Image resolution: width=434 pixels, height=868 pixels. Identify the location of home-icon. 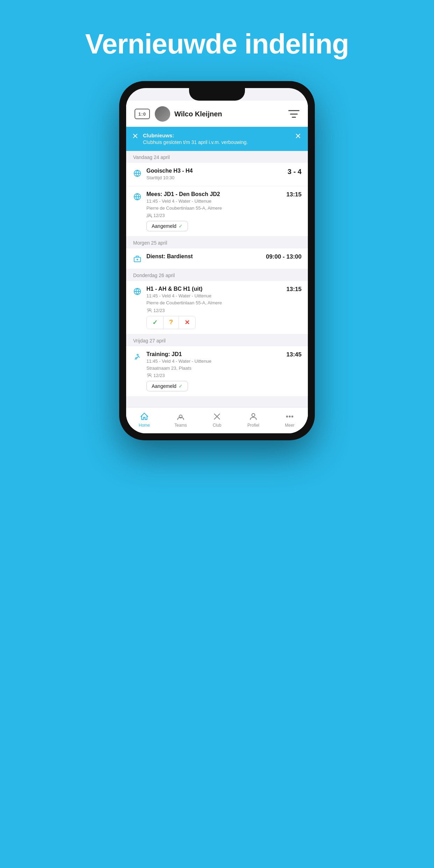
(144, 417).